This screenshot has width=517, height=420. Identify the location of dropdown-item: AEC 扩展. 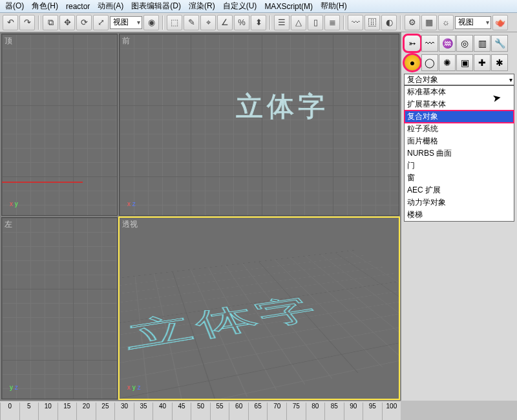
(459, 190).